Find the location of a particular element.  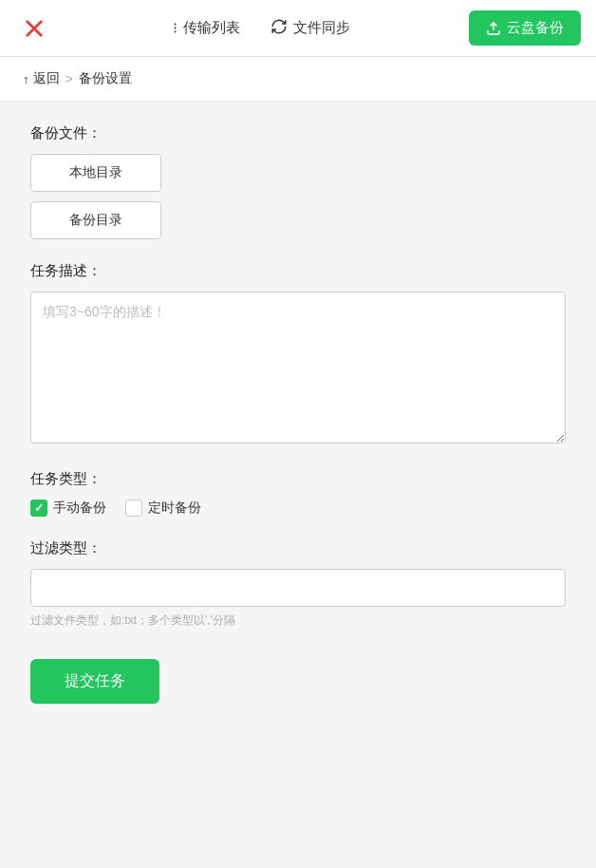

cloud-backup-button: 云盘备份 is located at coordinates (525, 28).